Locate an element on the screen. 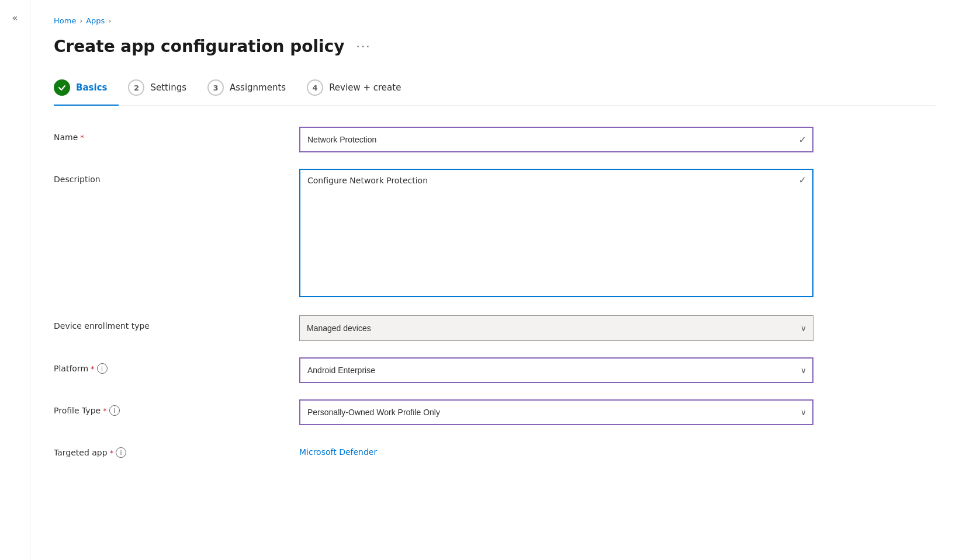 The image size is (959, 560). description-textarea-wrap: Configure Network Protection ✓ is located at coordinates (556, 234).